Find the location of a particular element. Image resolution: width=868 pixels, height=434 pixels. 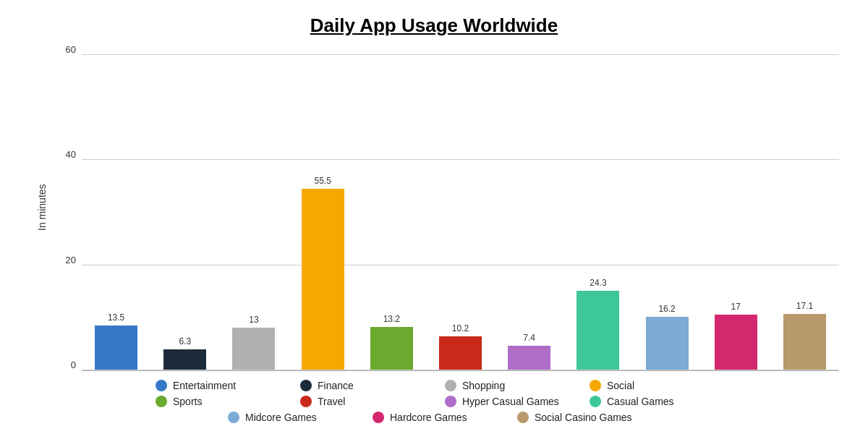

bar-group: 10.2 is located at coordinates (460, 207).